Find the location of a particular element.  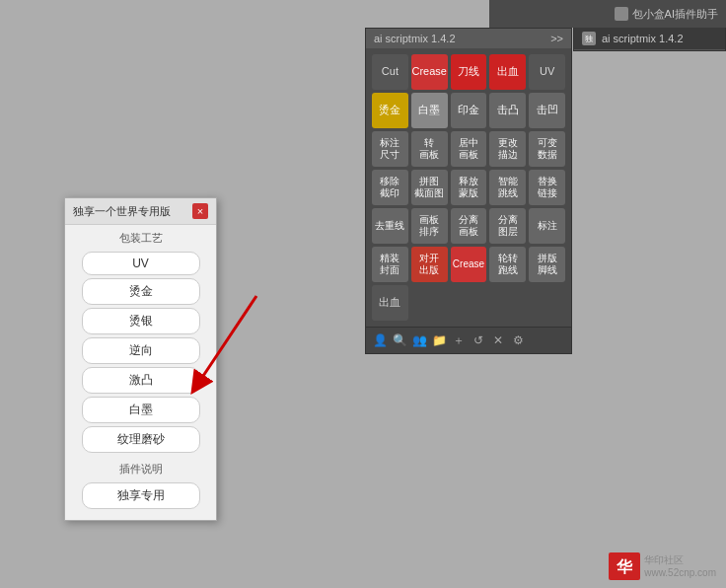

btn-smart-line: 智能跳线 is located at coordinates (507, 187).